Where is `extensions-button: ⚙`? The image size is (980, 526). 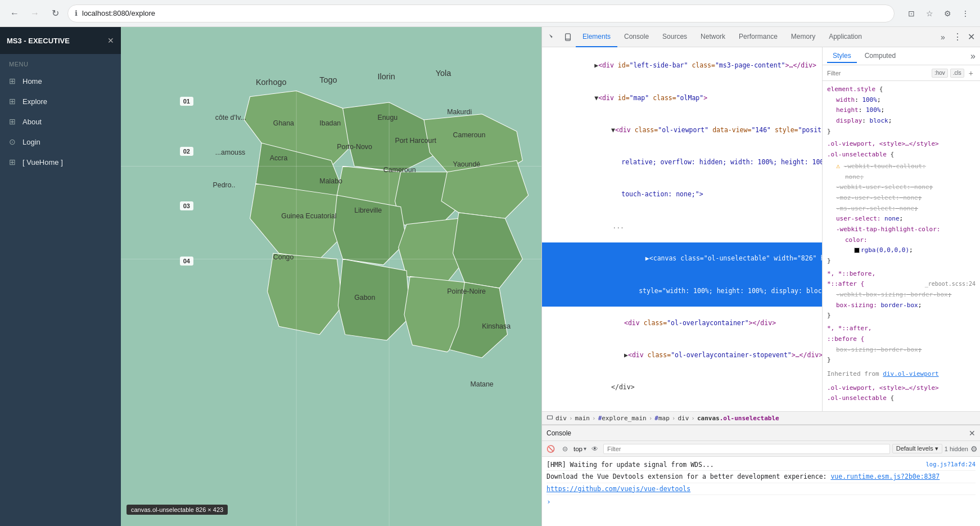
extensions-button: ⚙ is located at coordinates (947, 14).